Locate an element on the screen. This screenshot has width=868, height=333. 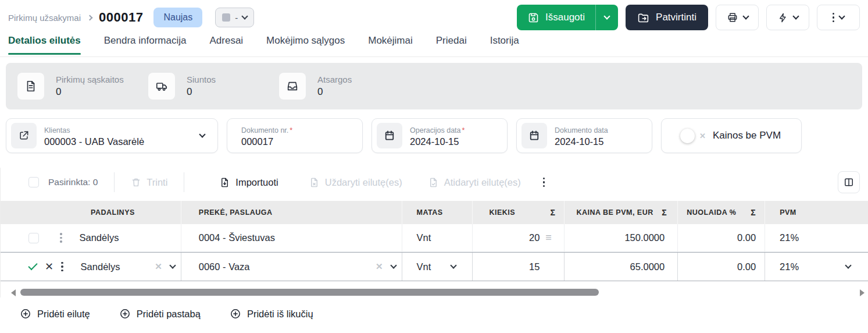
document-date-value: 2024-10-15 is located at coordinates (579, 141).